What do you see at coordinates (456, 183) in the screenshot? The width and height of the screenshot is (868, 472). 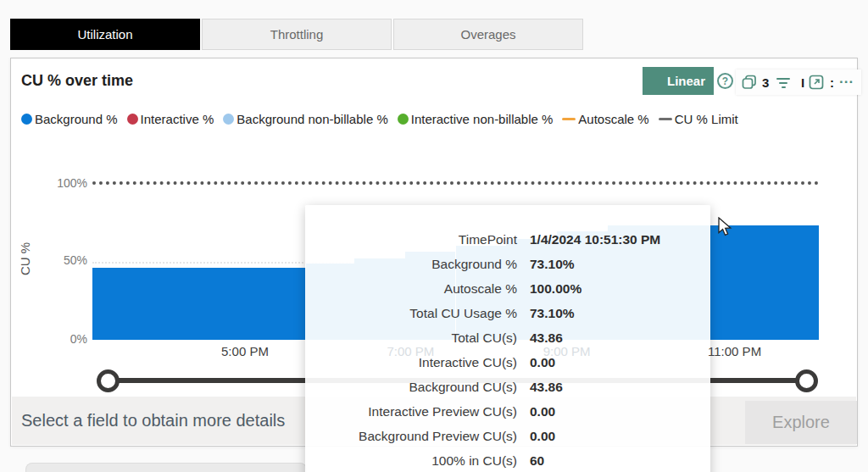 I see `cu-limit-line` at bounding box center [456, 183].